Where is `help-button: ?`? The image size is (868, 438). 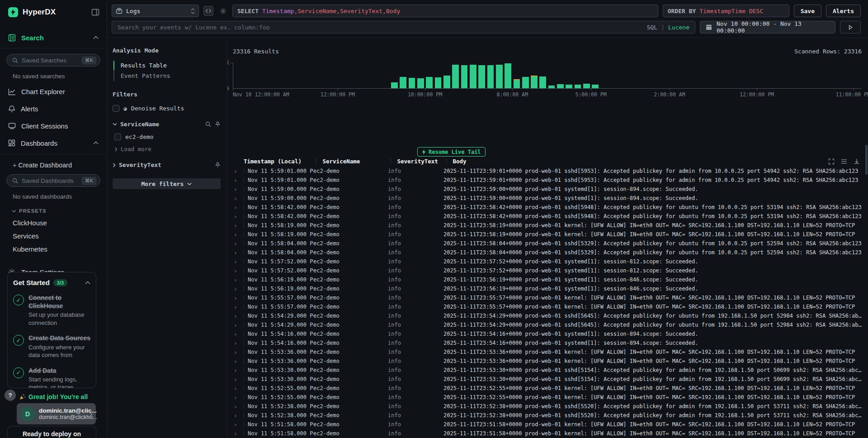
help-button: ? is located at coordinates (10, 395).